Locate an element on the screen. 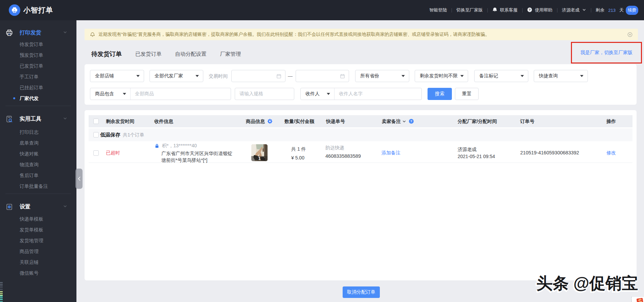 Image resolution: width=644 pixels, height=302 pixels. address-line2: 塘前街*号菜鸟驿站*[*] is located at coordinates (184, 160).